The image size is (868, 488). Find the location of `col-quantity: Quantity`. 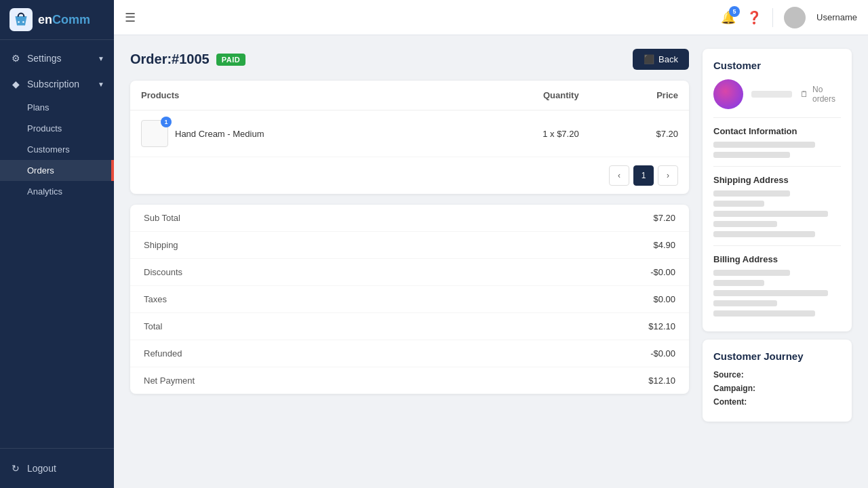

col-quantity: Quantity is located at coordinates (524, 96).